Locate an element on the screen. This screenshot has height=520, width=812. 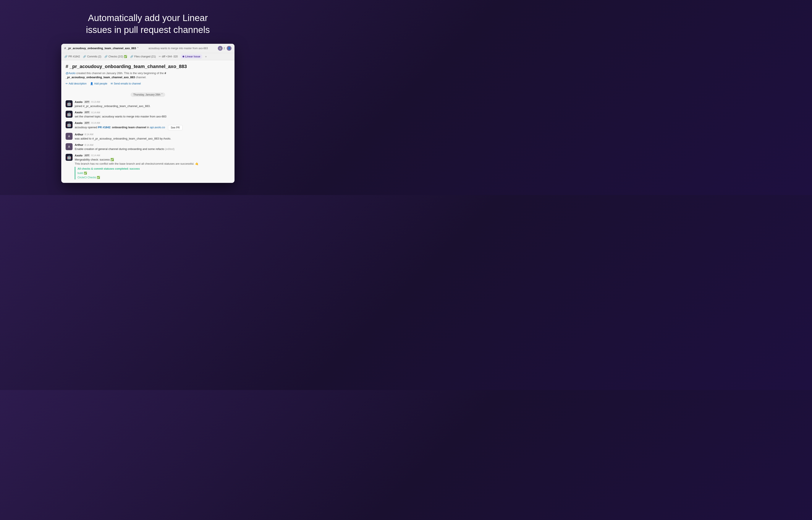
list-item: A Arthur 8:14 AM Enable creation of gene… is located at coordinates (148, 147).